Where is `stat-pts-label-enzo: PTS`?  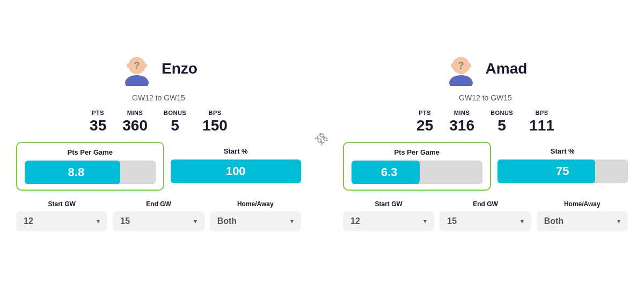
stat-pts-label-enzo: PTS is located at coordinates (98, 113).